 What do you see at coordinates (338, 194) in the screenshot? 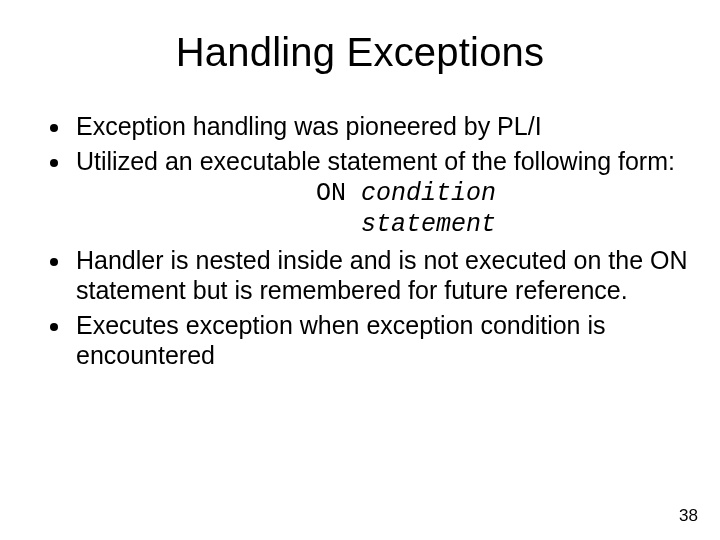
I see `code-keyword: ON` at bounding box center [338, 194].